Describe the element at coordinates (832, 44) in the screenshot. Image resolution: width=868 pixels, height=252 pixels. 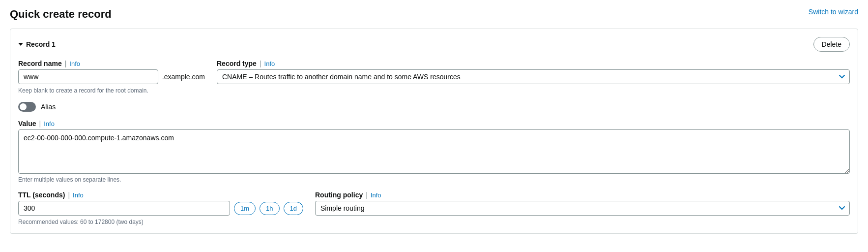
I see `delete-button: Delete` at that location.